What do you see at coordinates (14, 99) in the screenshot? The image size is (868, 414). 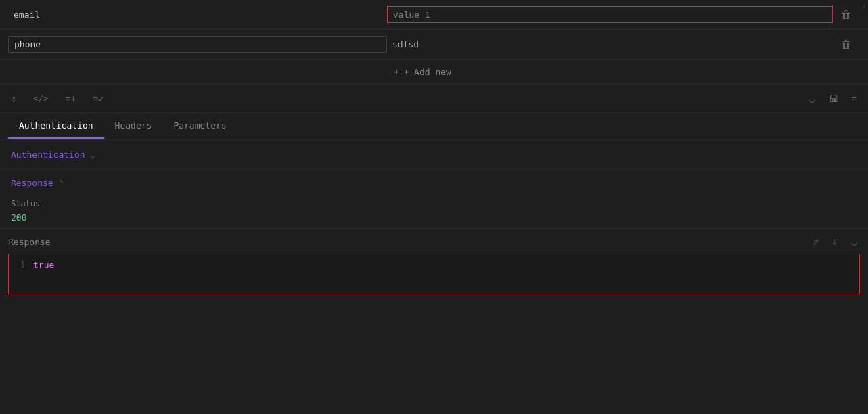 I see `sort-icon: ↕` at bounding box center [14, 99].